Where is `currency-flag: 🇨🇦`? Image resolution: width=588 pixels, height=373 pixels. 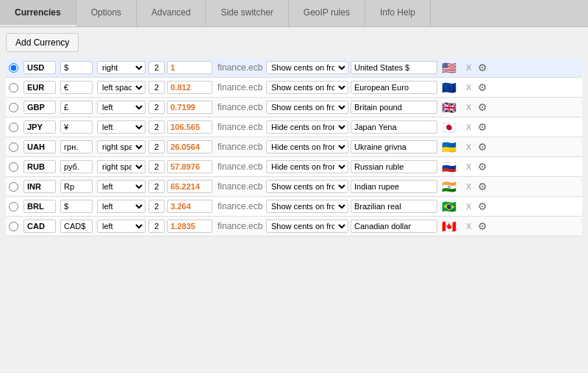 currency-flag: 🇨🇦 is located at coordinates (449, 226).